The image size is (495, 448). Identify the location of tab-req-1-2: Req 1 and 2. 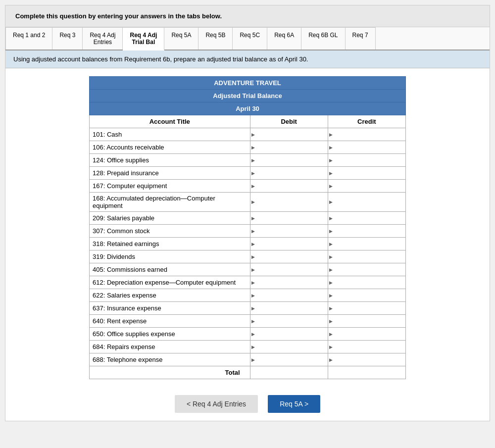
(29, 39).